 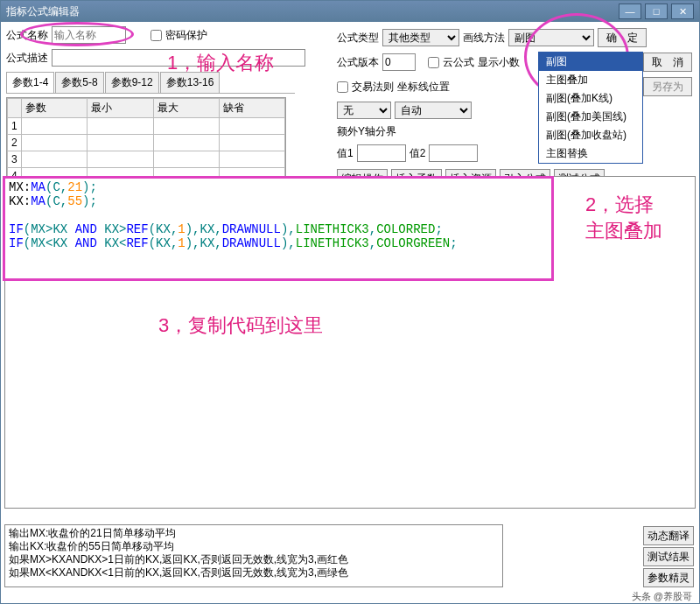 What do you see at coordinates (668, 557) in the screenshot?
I see `testres-button: 测试结果` at bounding box center [668, 557].